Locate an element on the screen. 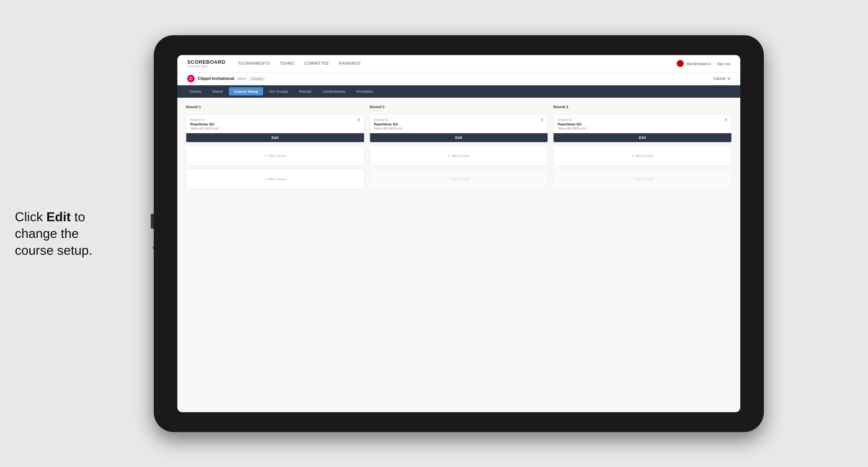 This screenshot has height=467, width=868. round-1-add-course-2: + Add Course is located at coordinates (275, 179).